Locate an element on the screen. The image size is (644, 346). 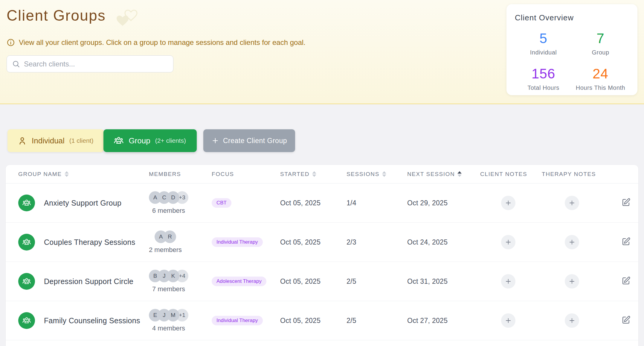
sessions-count: 1/4 is located at coordinates (371, 203).